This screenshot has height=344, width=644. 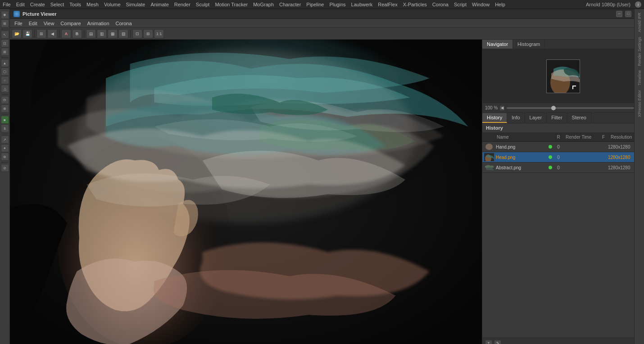 What do you see at coordinates (489, 147) in the screenshot?
I see `row-thumb-hand` at bounding box center [489, 147].